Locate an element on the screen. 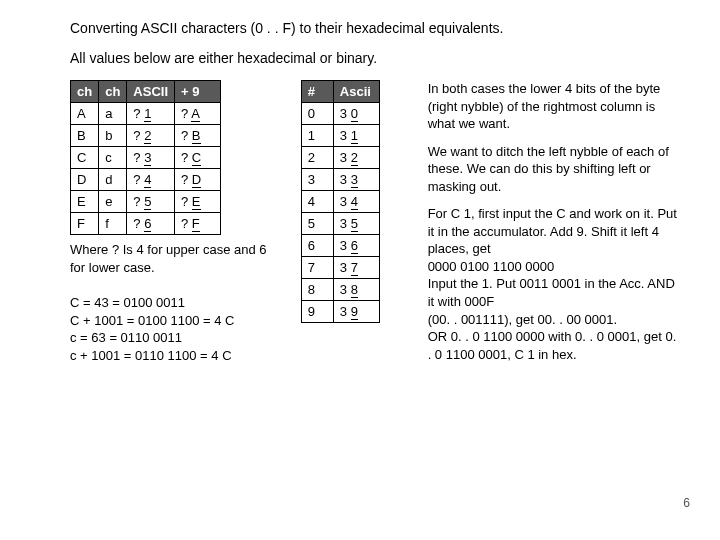 The height and width of the screenshot is (540, 720). th-ascii: ASCII is located at coordinates (151, 92).